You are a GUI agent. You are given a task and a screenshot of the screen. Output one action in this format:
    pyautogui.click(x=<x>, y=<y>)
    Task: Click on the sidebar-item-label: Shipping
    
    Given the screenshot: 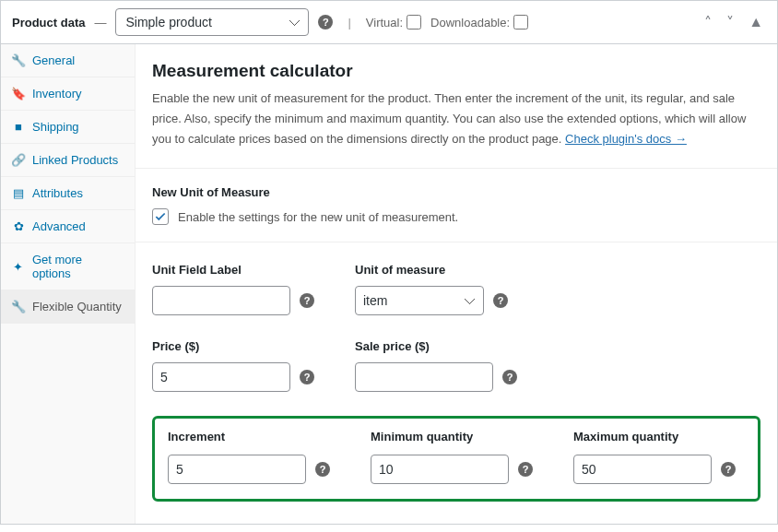 What is the action you would take?
    pyautogui.click(x=55, y=127)
    